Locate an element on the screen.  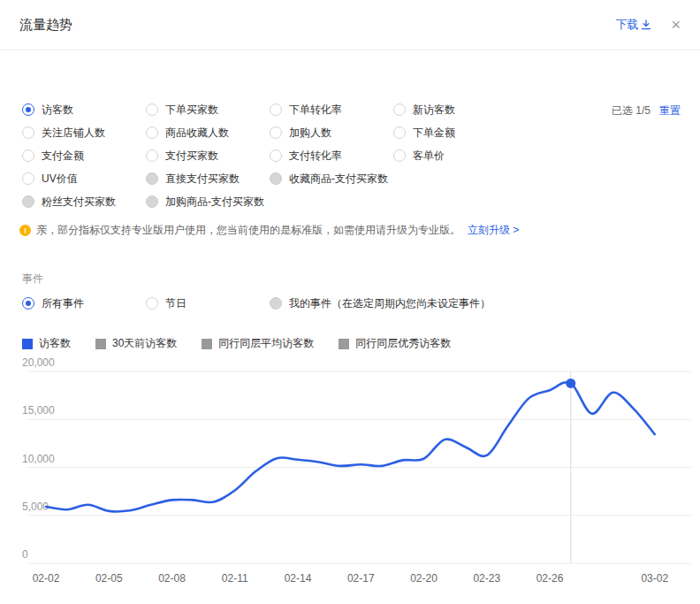
radio-label: 访客数 is located at coordinates (57, 110).